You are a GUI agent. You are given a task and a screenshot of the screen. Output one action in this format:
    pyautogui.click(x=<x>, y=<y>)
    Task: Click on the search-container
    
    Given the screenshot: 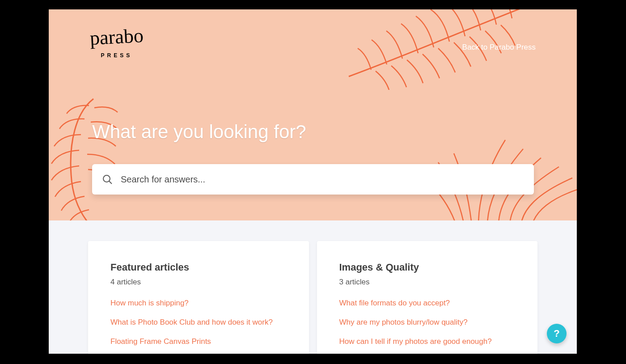 What is the action you would take?
    pyautogui.click(x=313, y=179)
    